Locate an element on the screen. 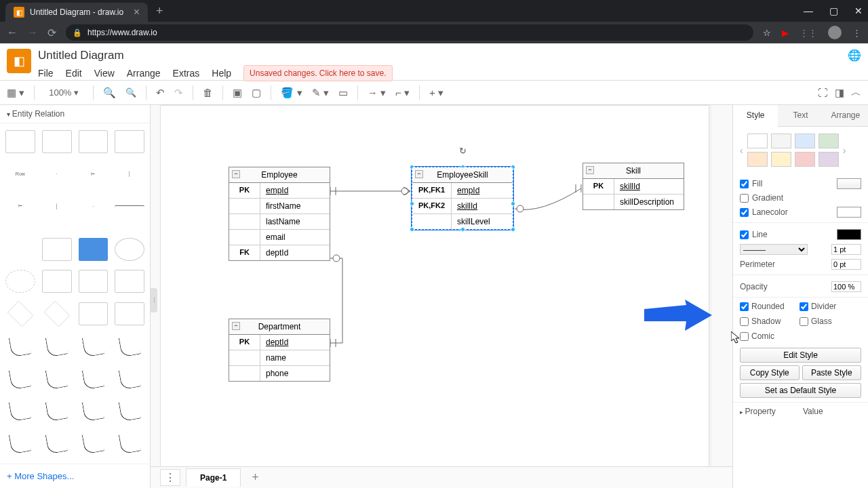 The height and width of the screenshot is (488, 868). menu-help: Help is located at coordinates (221, 73).